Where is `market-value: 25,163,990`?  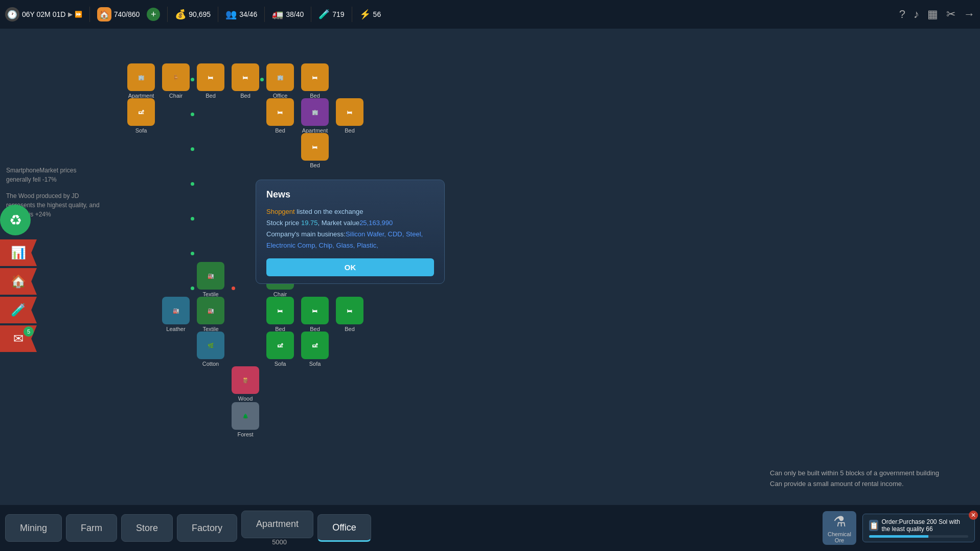
market-value: 25,163,990 is located at coordinates (376, 223).